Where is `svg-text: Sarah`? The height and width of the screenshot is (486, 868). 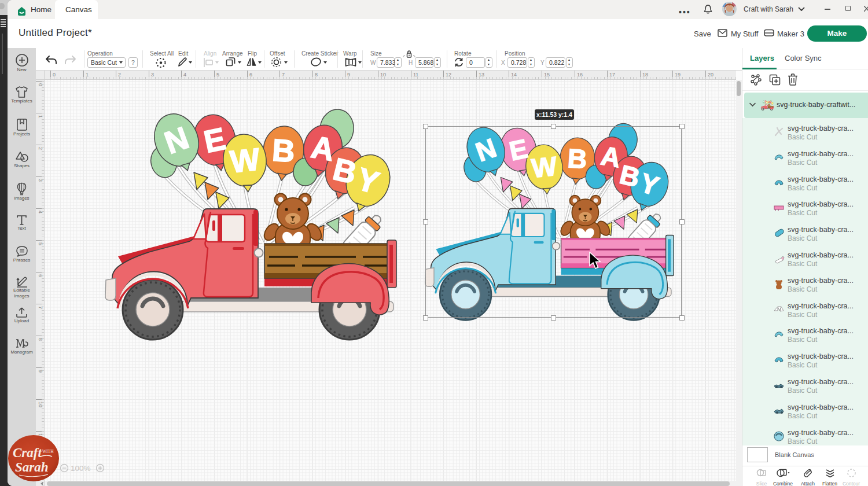 svg-text: Sarah is located at coordinates (32, 467).